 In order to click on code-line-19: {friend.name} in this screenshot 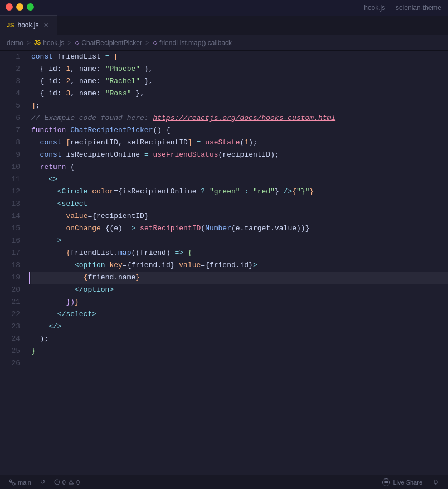, I will do `click(240, 278)`.